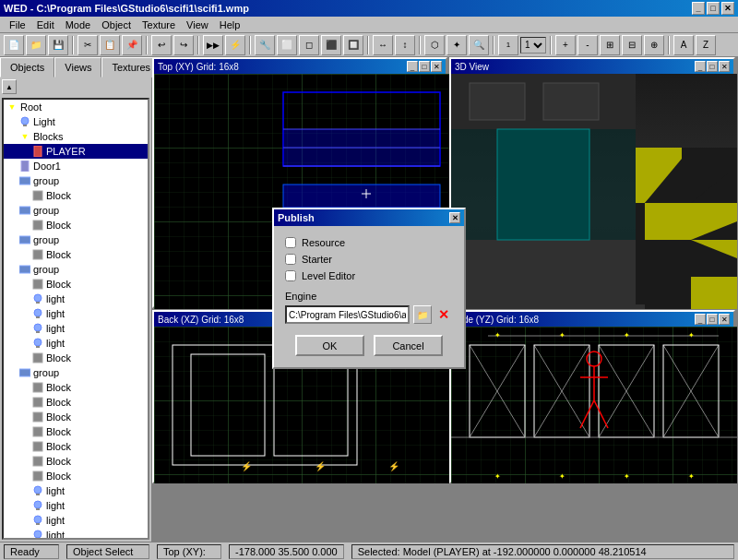  Describe the element at coordinates (291, 276) in the screenshot. I see `checkbox-level-editor` at that location.